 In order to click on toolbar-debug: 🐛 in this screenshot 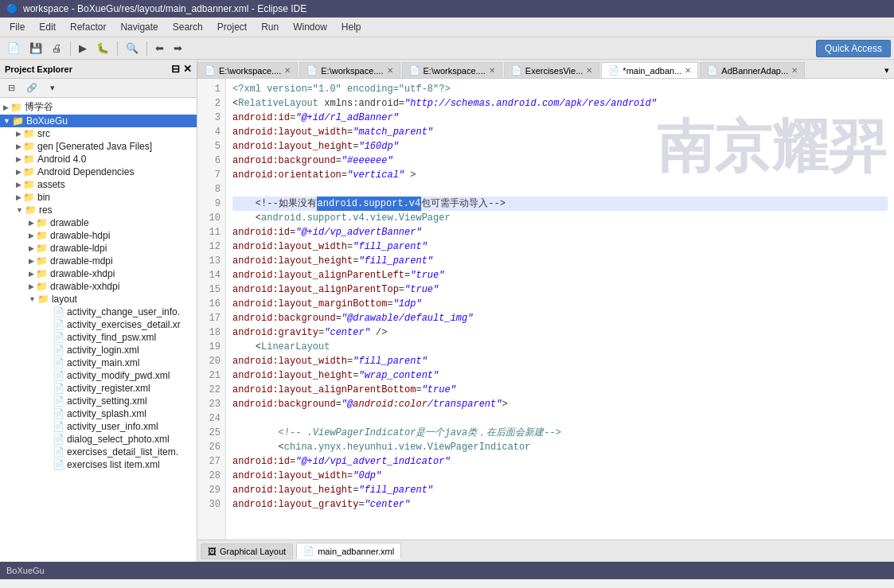, I will do `click(103, 48)`.